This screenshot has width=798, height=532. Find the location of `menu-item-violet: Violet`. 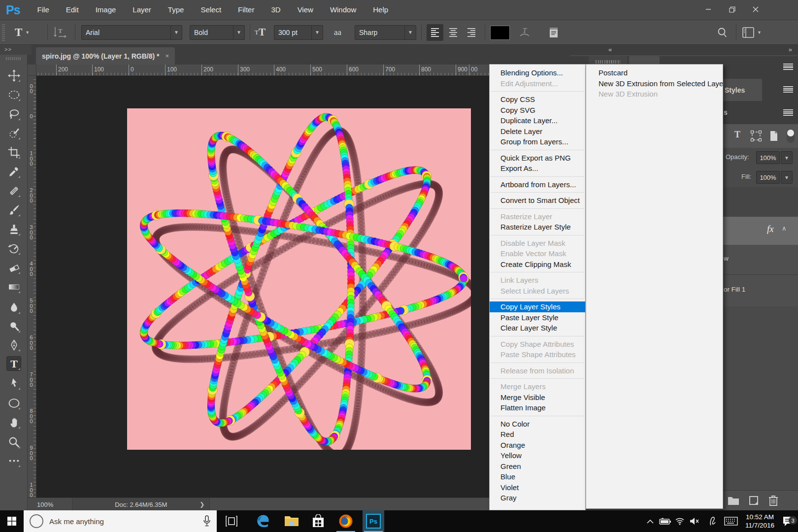

menu-item-violet: Violet is located at coordinates (537, 488).